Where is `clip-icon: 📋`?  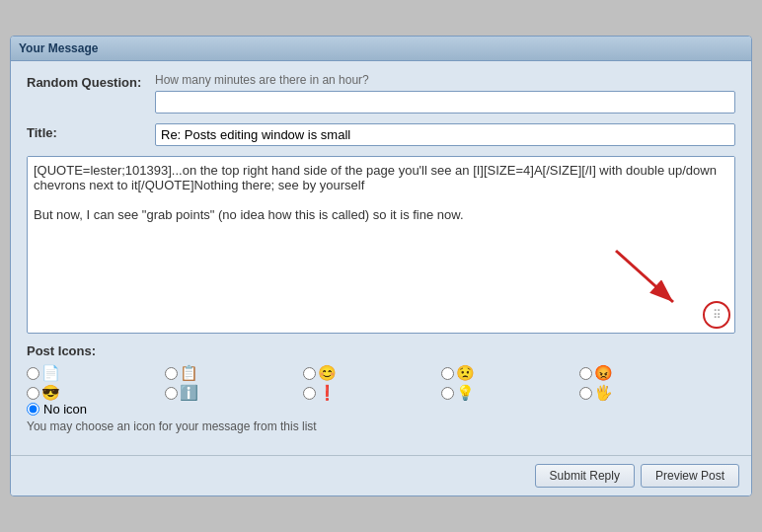 clip-icon: 📋 is located at coordinates (190, 373).